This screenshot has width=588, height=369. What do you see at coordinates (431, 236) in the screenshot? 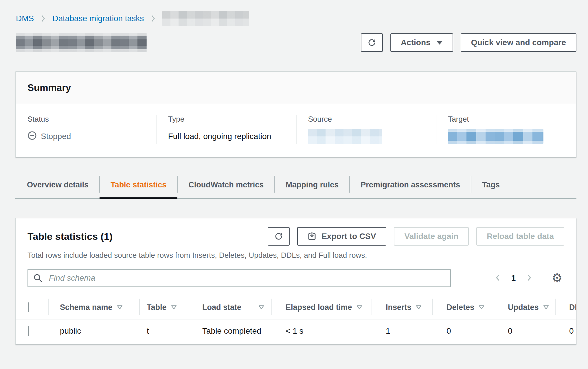
I see `validate-label: Validate again` at bounding box center [431, 236].